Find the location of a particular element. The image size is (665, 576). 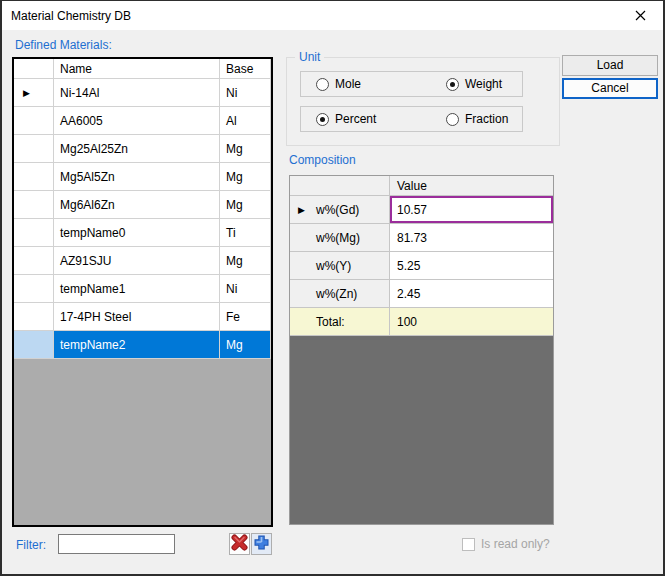

radio-mole-label: Mole is located at coordinates (348, 84).